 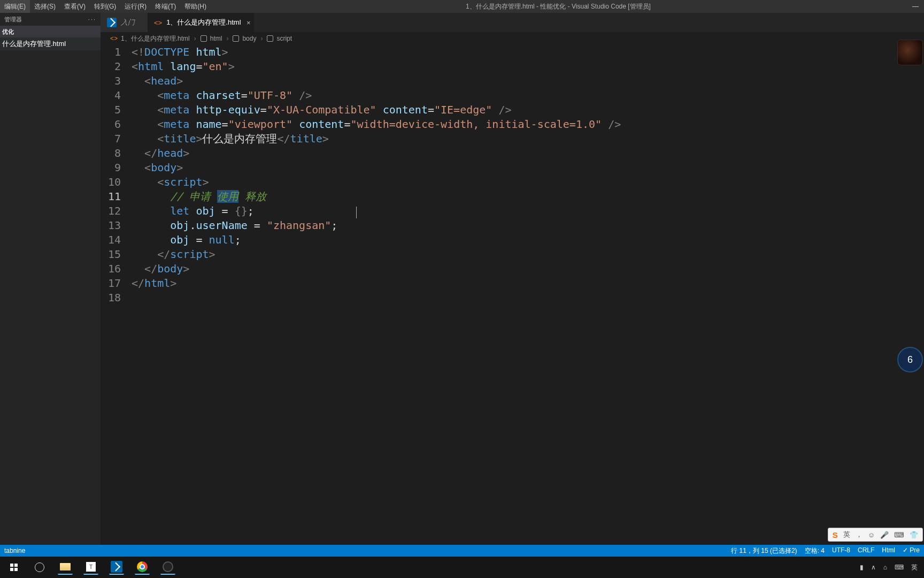 What do you see at coordinates (462, 551) in the screenshot?
I see `status-bar: tabnine 行 11，列 15 (已选择2) 空格: 4 UTF-8 CRL…` at bounding box center [462, 551].